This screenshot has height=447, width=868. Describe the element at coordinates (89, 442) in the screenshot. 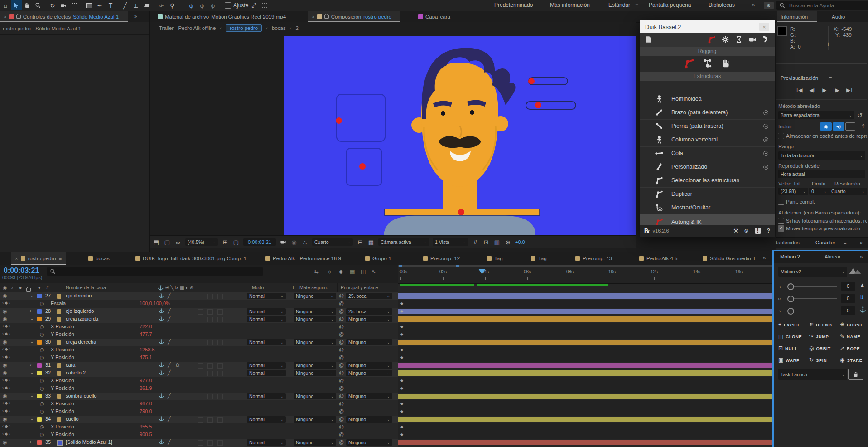

I see `layer-name: [Sólido Medio Azul 1]` at that location.